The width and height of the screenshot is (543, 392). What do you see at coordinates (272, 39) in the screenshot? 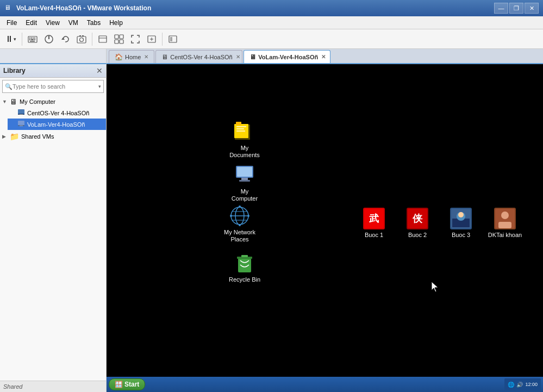
I see `toolbar: ⏸ ▾` at bounding box center [272, 39].